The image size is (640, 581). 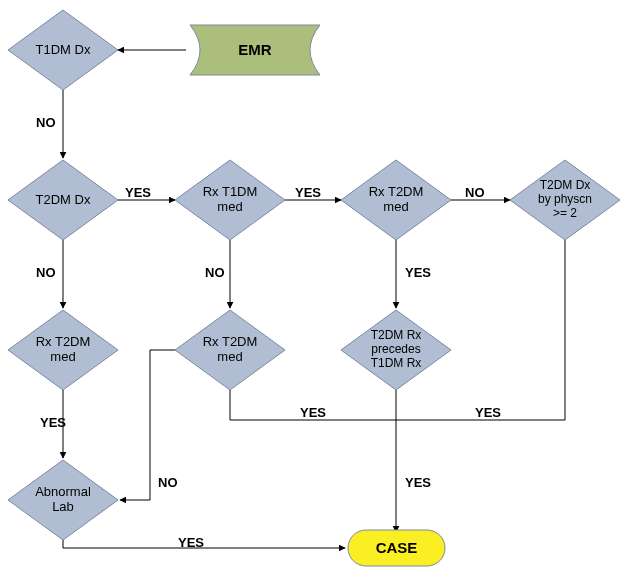 What do you see at coordinates (230, 200) in the screenshot?
I see `node-rx-t1dm-med` at bounding box center [230, 200].